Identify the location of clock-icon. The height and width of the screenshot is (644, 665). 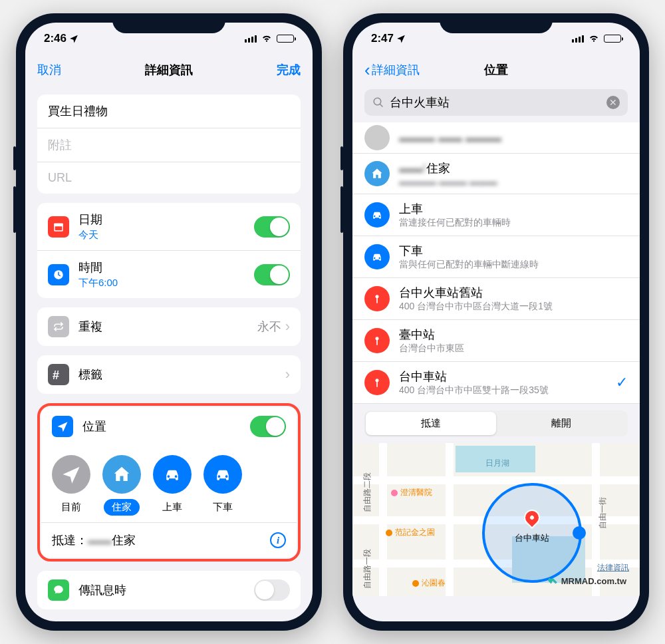
(59, 275).